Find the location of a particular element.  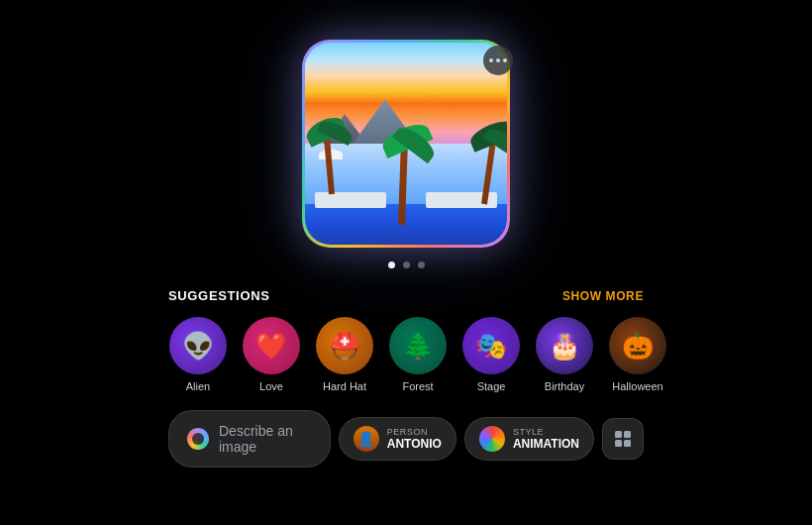

suggestion-icon-love: ❤️ is located at coordinates (271, 346).